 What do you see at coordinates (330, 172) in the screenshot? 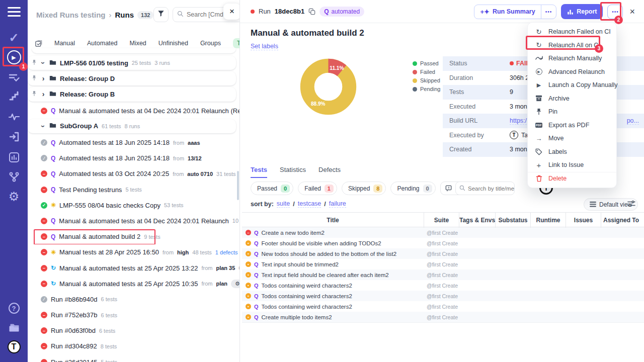
I see `tab-defects: Defects` at bounding box center [330, 172].